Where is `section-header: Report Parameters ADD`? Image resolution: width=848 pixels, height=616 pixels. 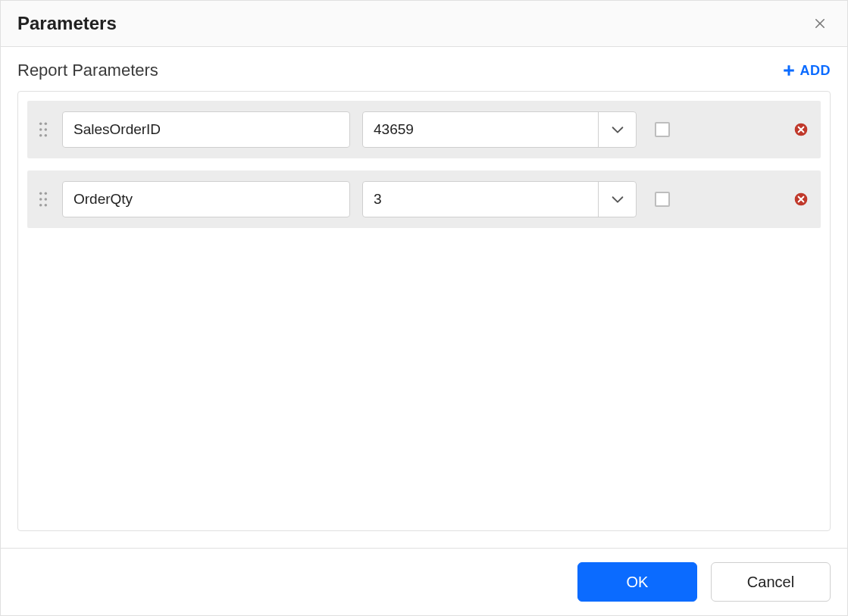
section-header: Report Parameters ADD is located at coordinates (424, 70).